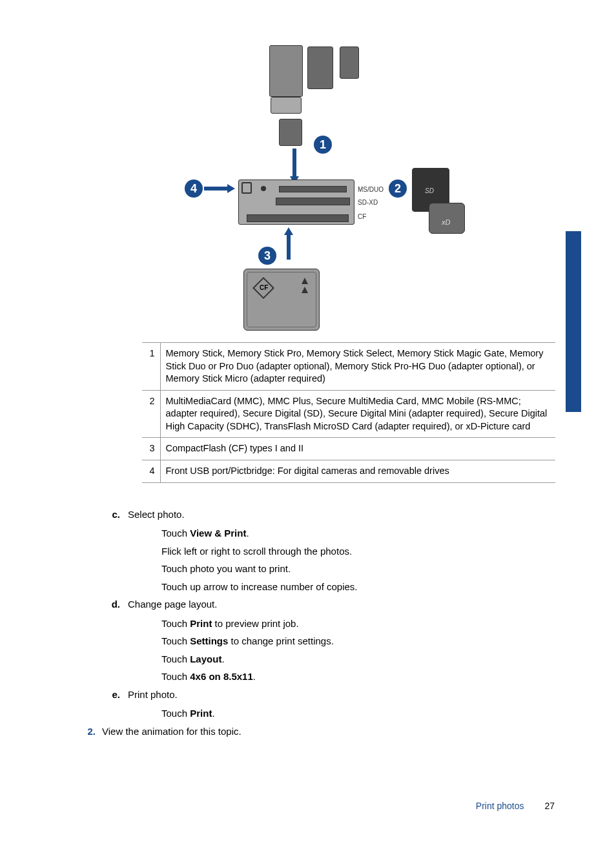 The width and height of the screenshot is (616, 853). Describe the element at coordinates (368, 203) in the screenshot. I see `slot-label: SD-XD` at that location.